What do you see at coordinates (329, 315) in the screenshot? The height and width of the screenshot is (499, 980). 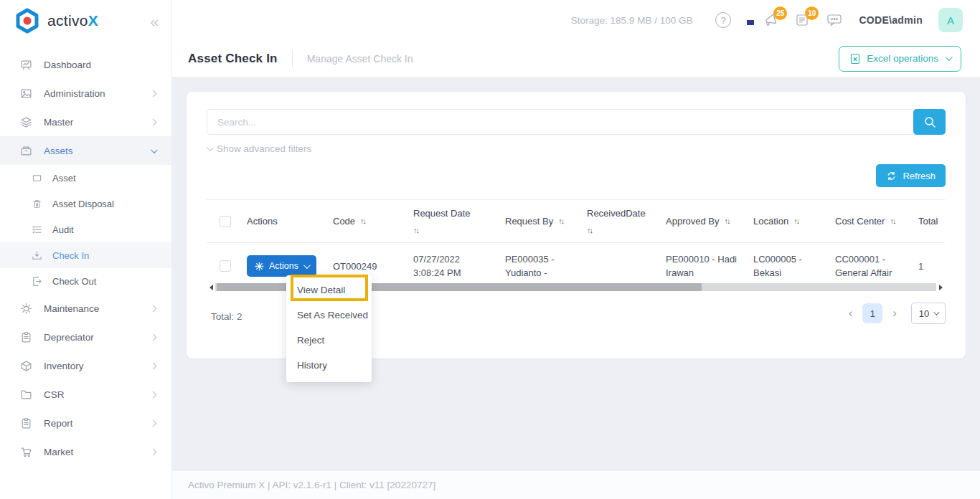 I see `menu-item-set-as-received: Set As Received` at bounding box center [329, 315].